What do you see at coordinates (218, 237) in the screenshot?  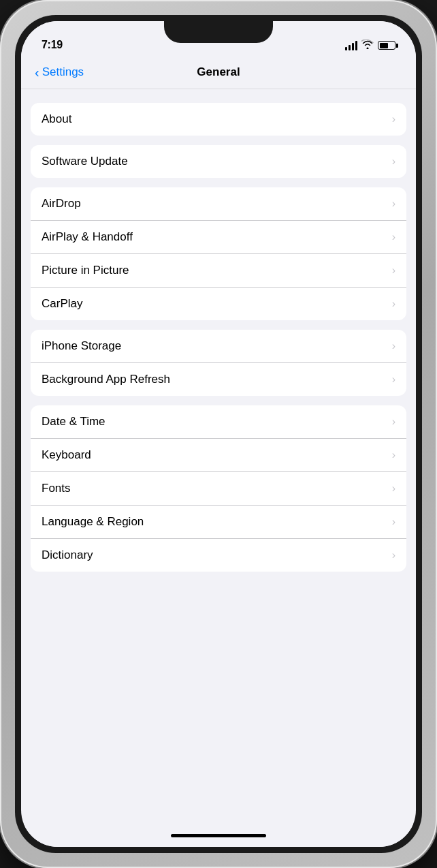 I see `airplay-handoff-item: AirPlay & Handoff ›` at bounding box center [218, 237].